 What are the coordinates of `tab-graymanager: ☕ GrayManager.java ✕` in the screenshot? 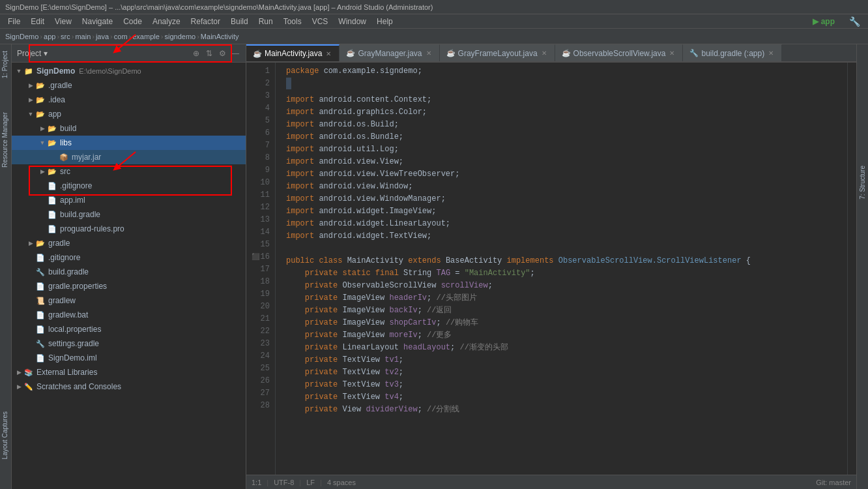 It's located at (390, 53).